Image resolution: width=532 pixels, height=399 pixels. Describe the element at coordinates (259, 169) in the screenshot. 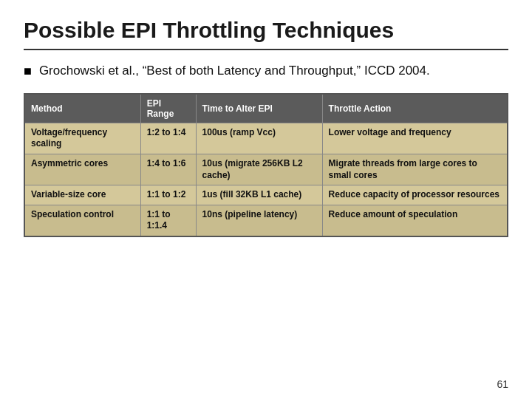

I see `table-cell-1-2: 10us (migrate 256KB L2 cache)` at that location.